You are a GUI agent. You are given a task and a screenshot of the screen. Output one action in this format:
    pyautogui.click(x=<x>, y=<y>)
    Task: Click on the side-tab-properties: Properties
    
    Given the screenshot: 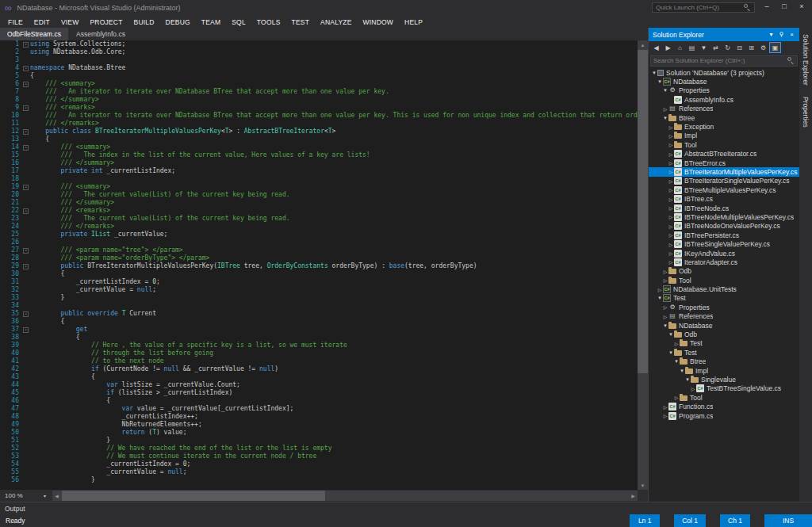 What is the action you would take?
    pyautogui.click(x=806, y=113)
    